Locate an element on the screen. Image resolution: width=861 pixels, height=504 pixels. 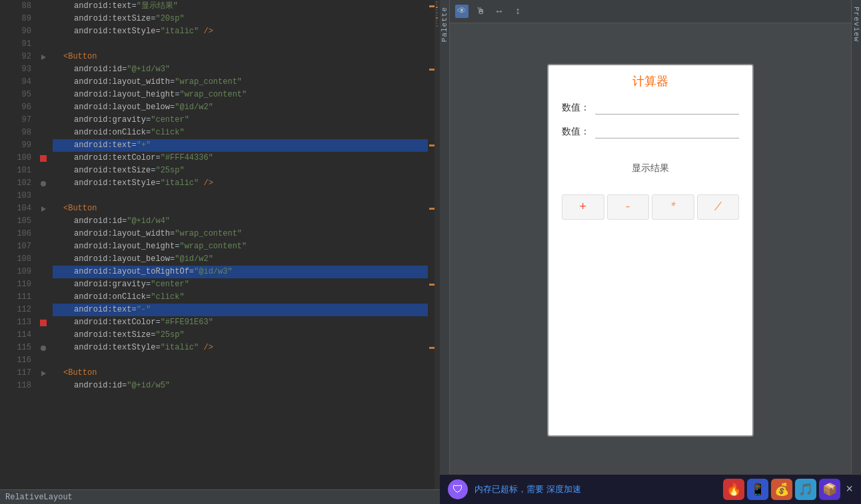
code-line-112: android:text="-" is located at coordinates (240, 310).